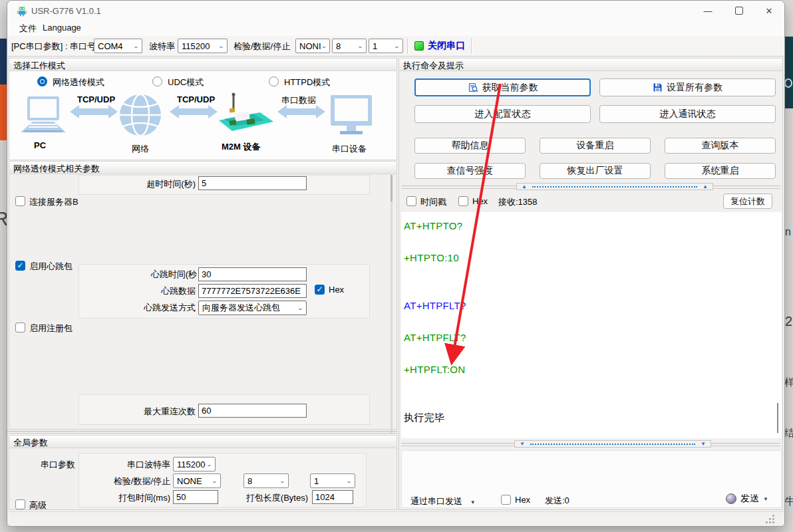  Describe the element at coordinates (253, 291) in the screenshot. I see `hb-data-input` at that location.